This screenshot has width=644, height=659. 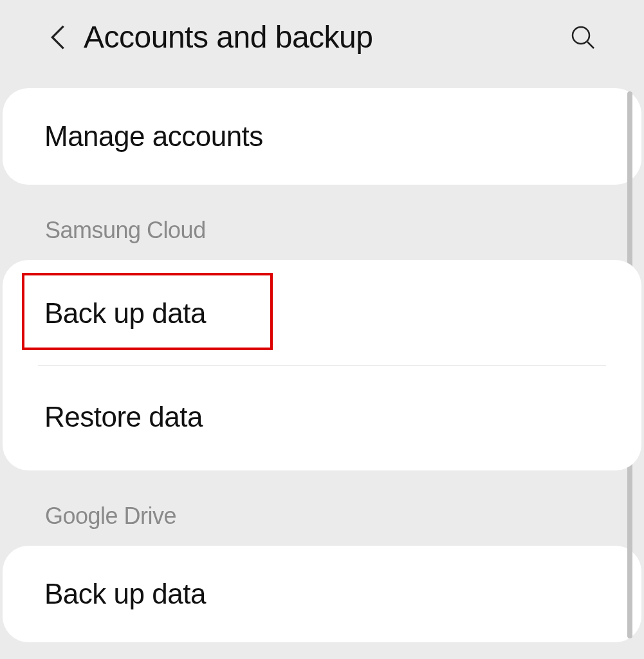 What do you see at coordinates (322, 136) in the screenshot?
I see `list-item-manage-accounts: Manage accounts` at bounding box center [322, 136].